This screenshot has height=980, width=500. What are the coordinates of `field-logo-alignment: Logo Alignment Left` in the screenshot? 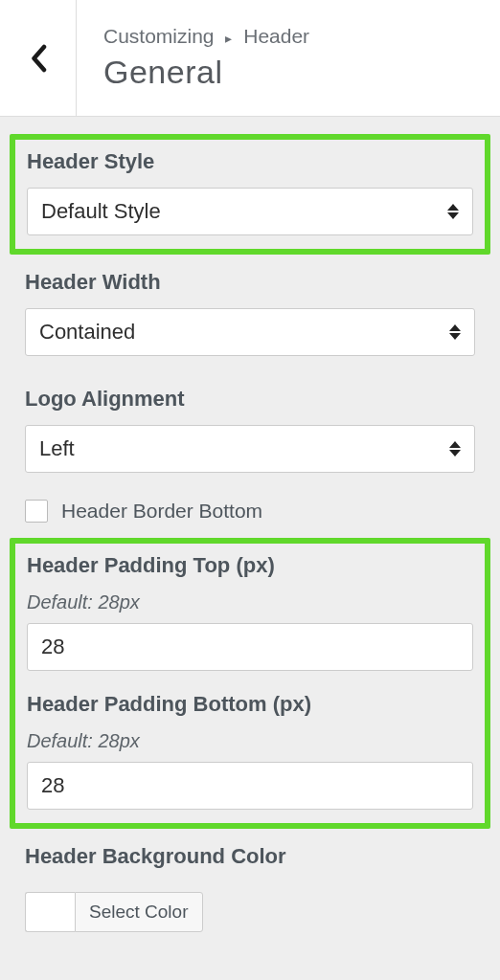 It's located at (250, 433).